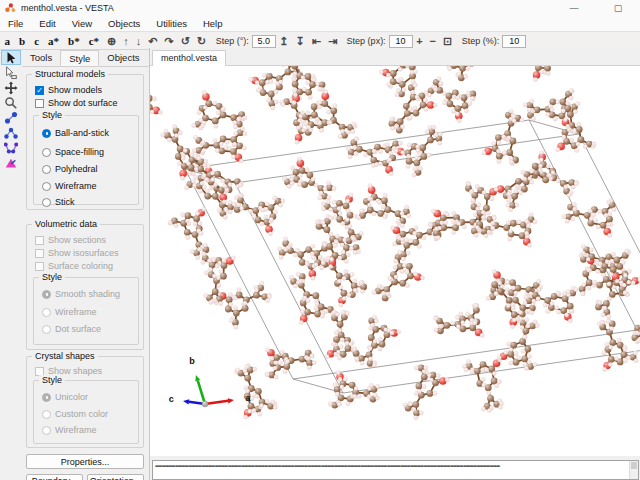  I want to click on tab-objects: Objects, so click(123, 58).